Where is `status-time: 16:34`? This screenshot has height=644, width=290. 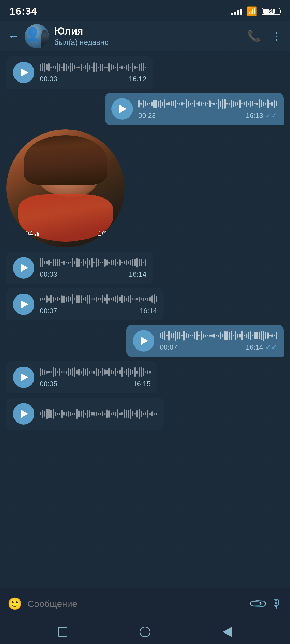
status-time: 16:34 is located at coordinates (23, 11).